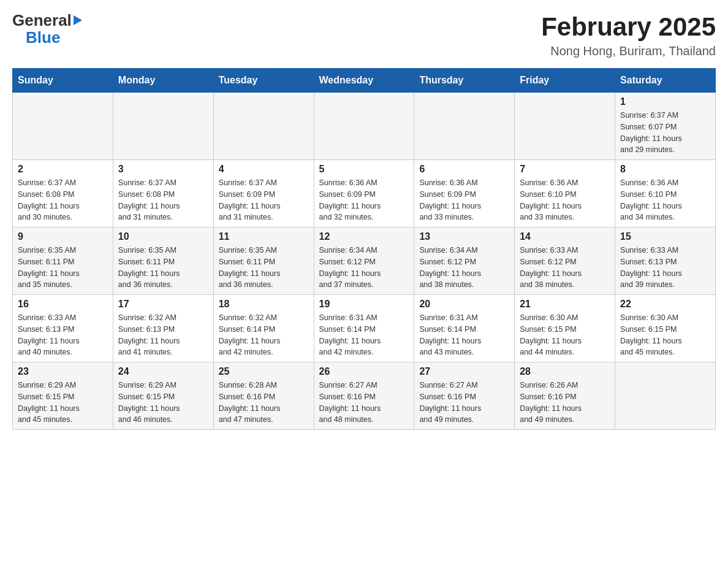  I want to click on day-number: 16, so click(63, 304).